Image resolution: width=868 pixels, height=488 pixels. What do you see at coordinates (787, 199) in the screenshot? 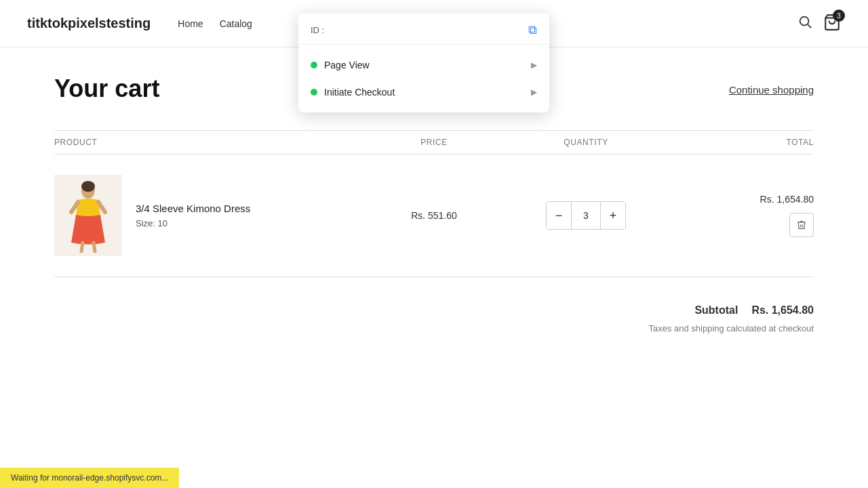
I see `item-total-price: Rs. 1,654.80` at bounding box center [787, 199].